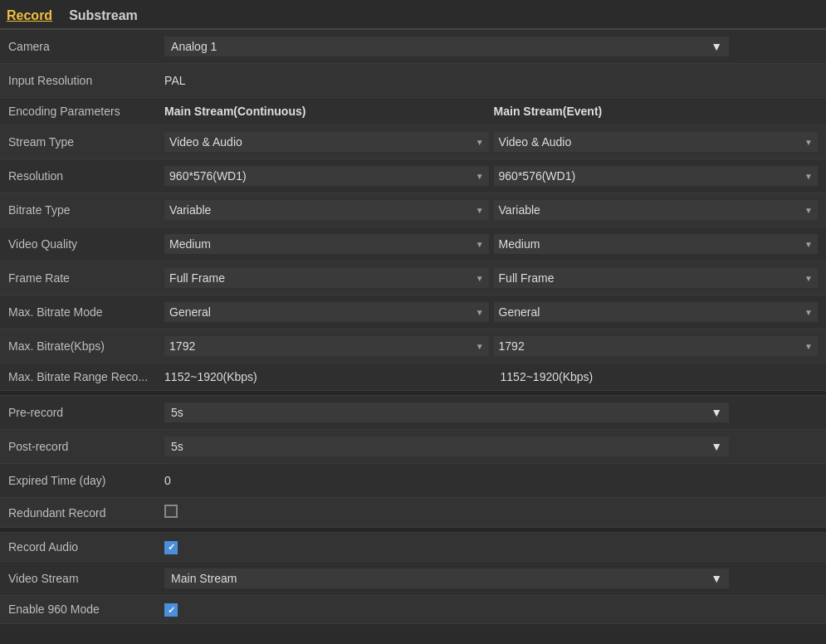  Describe the element at coordinates (656, 176) in the screenshot. I see `dropdown-resolution-col2: 960*576(WD1) ▼` at that location.